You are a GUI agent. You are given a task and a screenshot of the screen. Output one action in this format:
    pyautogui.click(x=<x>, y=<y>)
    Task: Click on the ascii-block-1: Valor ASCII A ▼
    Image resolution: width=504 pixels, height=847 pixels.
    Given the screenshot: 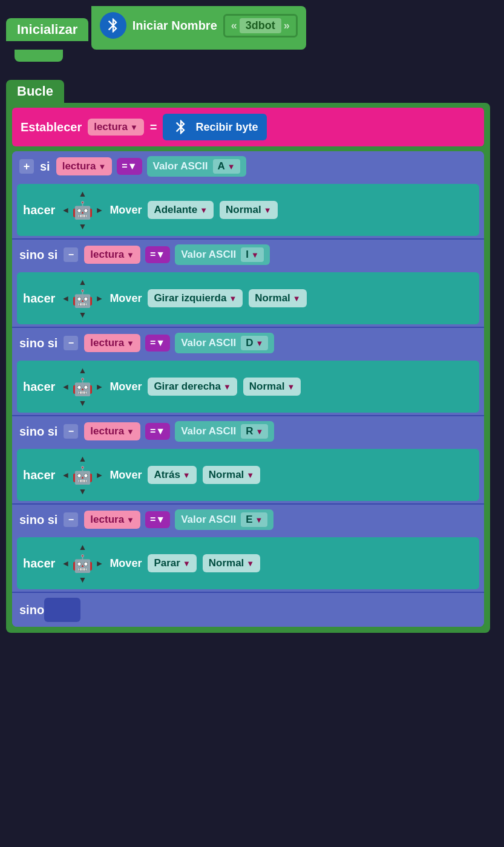 What is the action you would take?
    pyautogui.click(x=197, y=166)
    